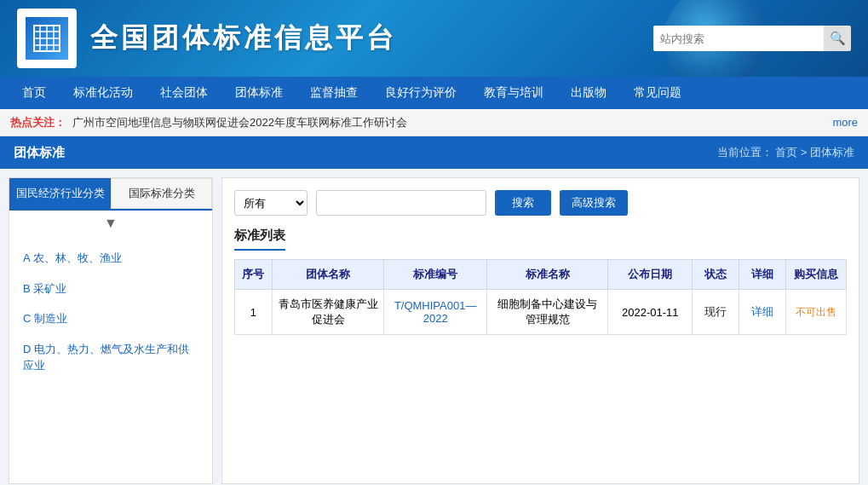 Image resolution: width=868 pixels, height=485 pixels. Describe the element at coordinates (259, 93) in the screenshot. I see `nav-item-group-standard: 团体标准` at that location.